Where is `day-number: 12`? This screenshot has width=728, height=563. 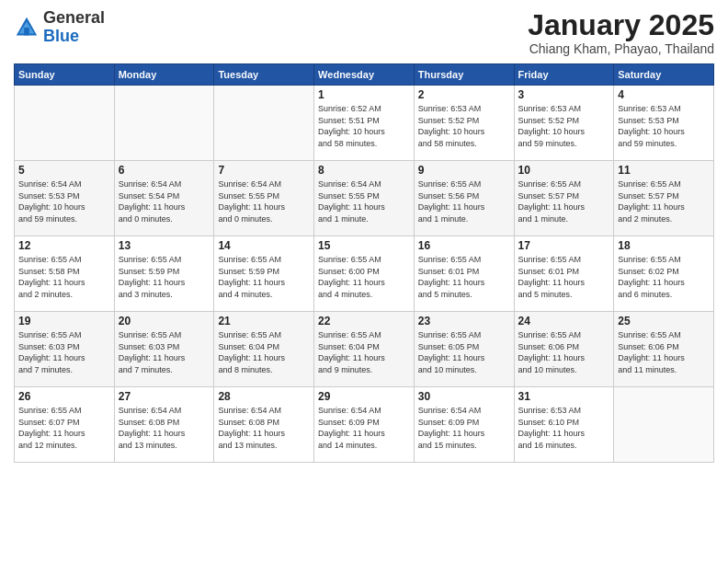 day-number: 12 is located at coordinates (64, 246).